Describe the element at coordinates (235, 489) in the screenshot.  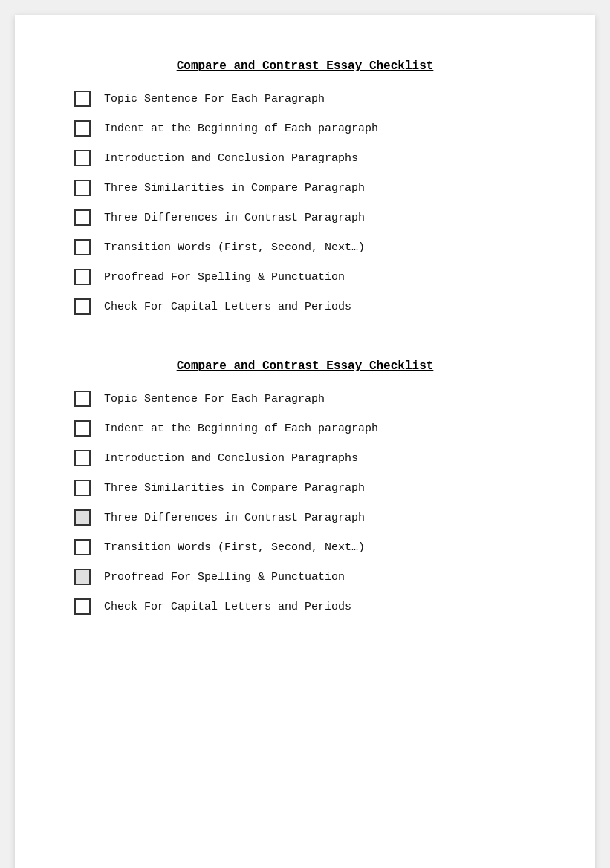
I see `item-label-2-4: Three Similarities in Compare Paragraph` at that location.